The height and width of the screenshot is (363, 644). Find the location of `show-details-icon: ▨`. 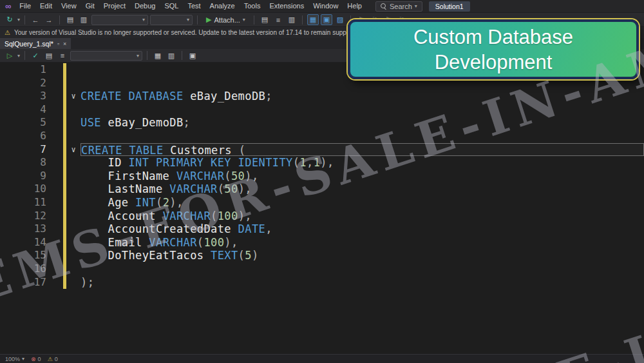

show-details-icon: ▨ is located at coordinates (340, 19).